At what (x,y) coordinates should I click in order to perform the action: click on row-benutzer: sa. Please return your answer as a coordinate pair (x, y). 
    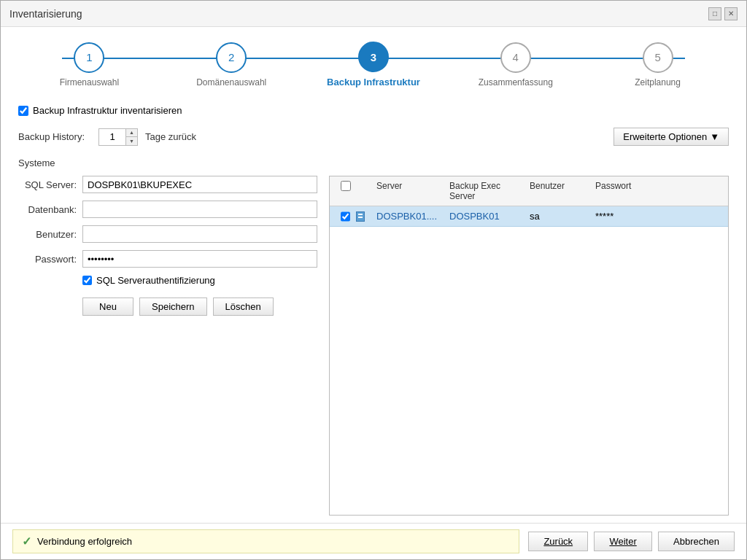
    Looking at the image, I should click on (557, 216).